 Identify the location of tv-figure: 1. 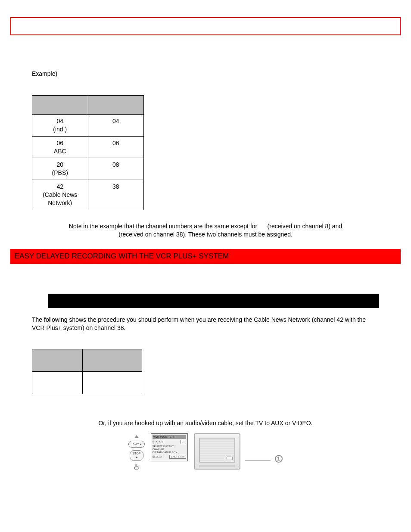
(238, 451).